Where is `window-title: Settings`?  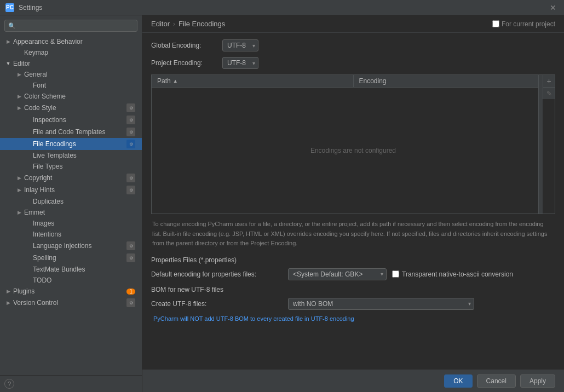
window-title: Settings is located at coordinates (31, 8).